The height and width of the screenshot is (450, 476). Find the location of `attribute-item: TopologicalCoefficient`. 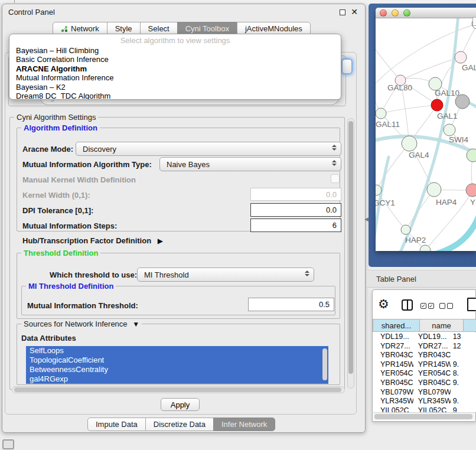

attribute-item: TopologicalCoefficient is located at coordinates (177, 360).